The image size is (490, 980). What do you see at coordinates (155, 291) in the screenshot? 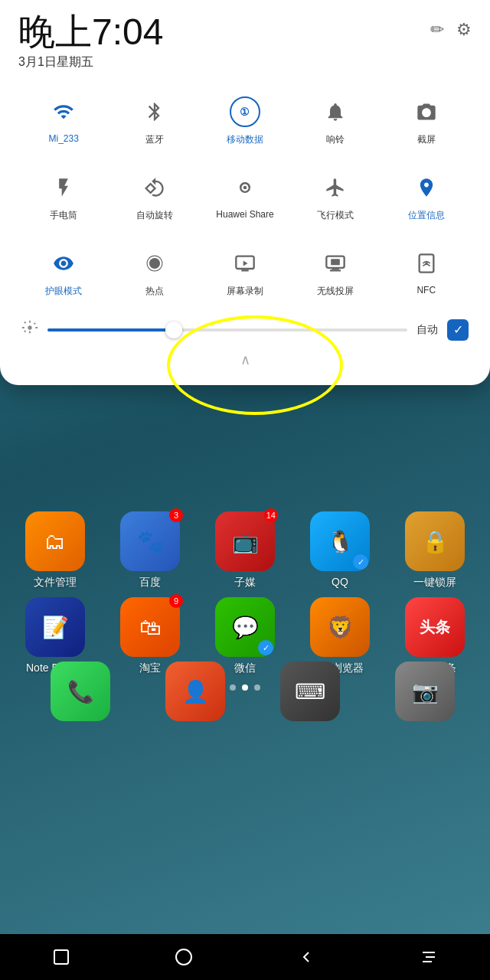
I see `hotspot-toggle-label: 热点` at bounding box center [155, 291].